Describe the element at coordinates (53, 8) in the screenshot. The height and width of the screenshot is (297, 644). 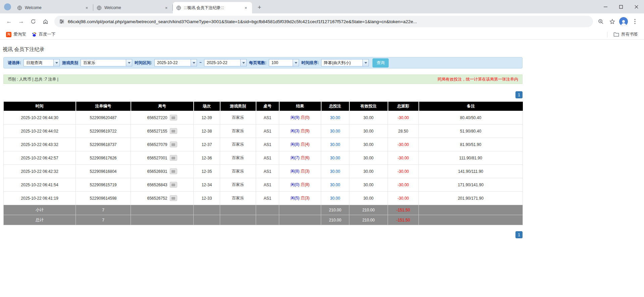
I see `tab-welcome-1: Welcome ×` at that location.